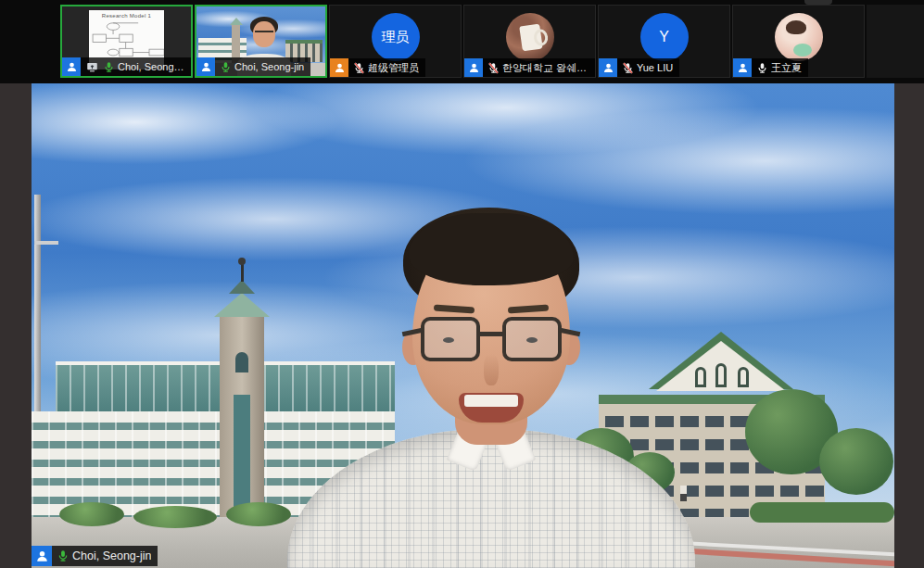 This screenshot has width=924, height=568. What do you see at coordinates (491, 400) in the screenshot?
I see `speaker-teeth` at bounding box center [491, 400].